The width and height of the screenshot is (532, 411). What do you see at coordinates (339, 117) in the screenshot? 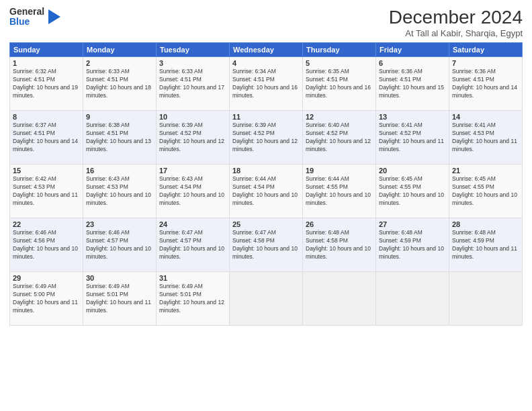
I see `day-number: 12` at bounding box center [339, 117].